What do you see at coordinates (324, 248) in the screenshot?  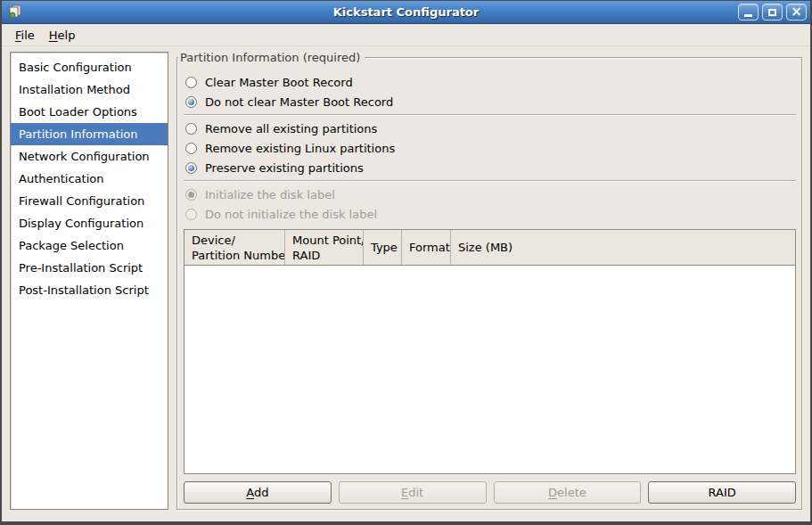 I see `column-header-mount-point: Mount Point/ RAID` at bounding box center [324, 248].